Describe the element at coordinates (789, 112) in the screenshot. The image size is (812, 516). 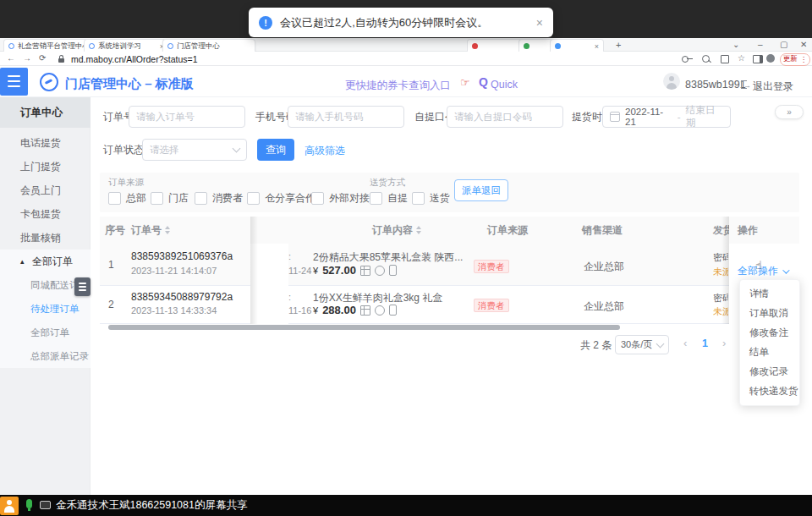
I see `collapse-toolbar-button: »` at that location.